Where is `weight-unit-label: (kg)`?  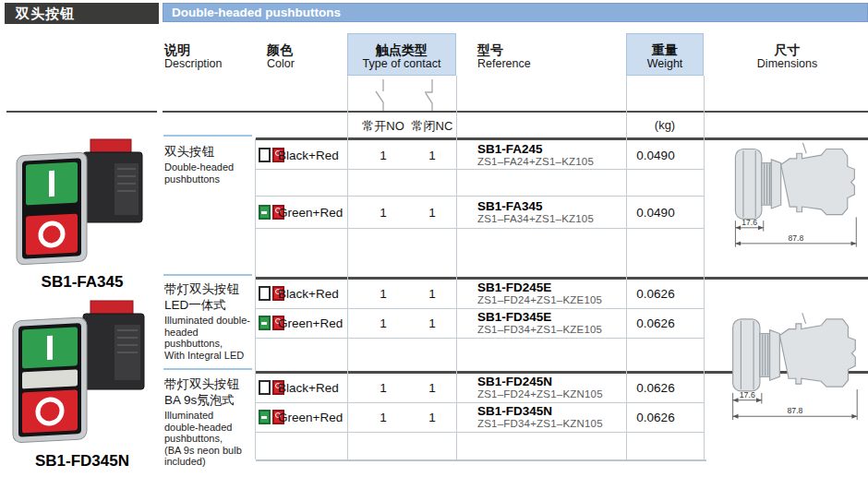 weight-unit-label: (kg) is located at coordinates (665, 125).